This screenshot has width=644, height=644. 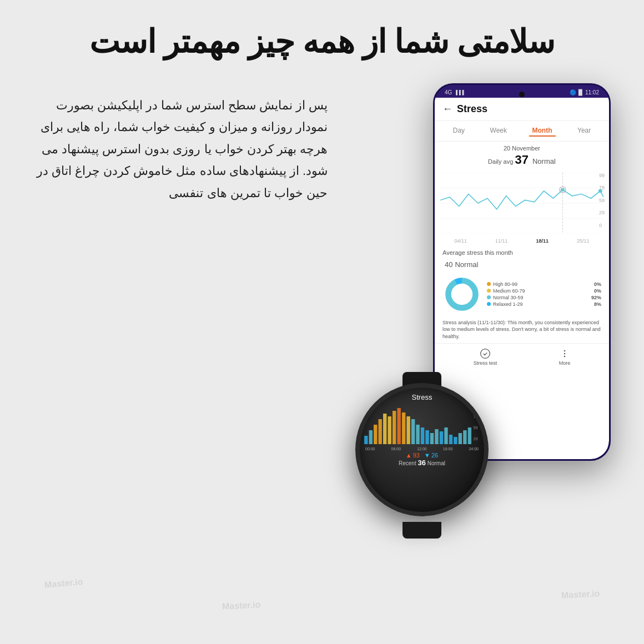 I want to click on legend-high: High 80-99 0%, so click(x=544, y=284).